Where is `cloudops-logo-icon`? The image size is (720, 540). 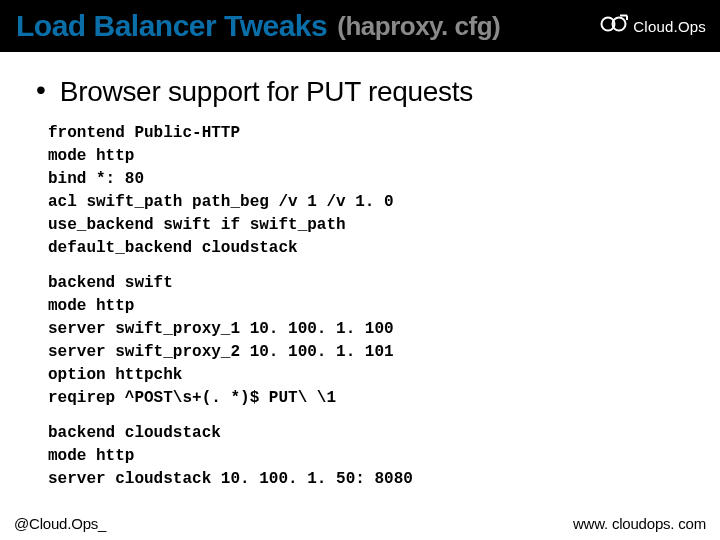 cloudops-logo-icon is located at coordinates (614, 26).